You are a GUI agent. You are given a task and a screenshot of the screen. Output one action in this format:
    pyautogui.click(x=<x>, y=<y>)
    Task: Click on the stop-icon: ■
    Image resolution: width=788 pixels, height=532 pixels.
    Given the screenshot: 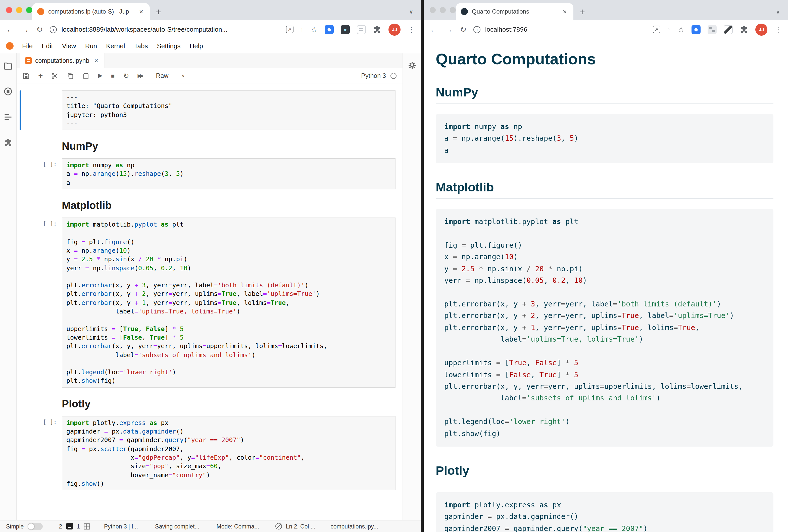 What is the action you would take?
    pyautogui.click(x=113, y=76)
    